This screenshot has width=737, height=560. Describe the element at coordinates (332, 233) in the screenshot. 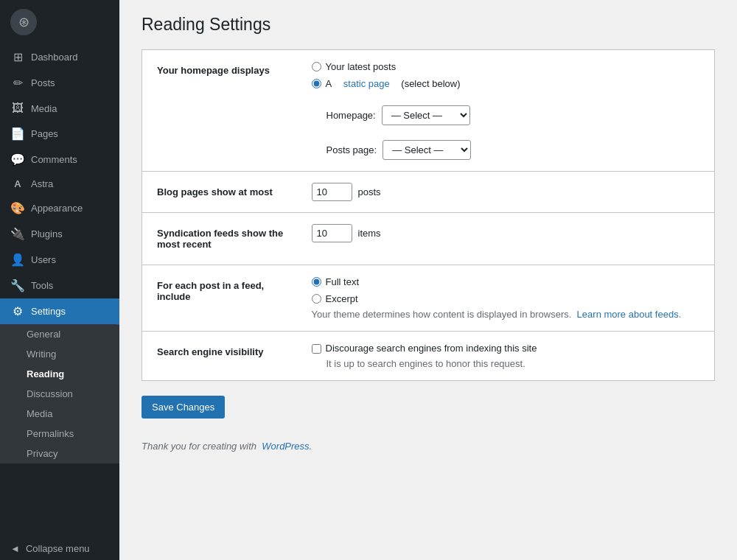

I see `syndication-feeds-input` at that location.